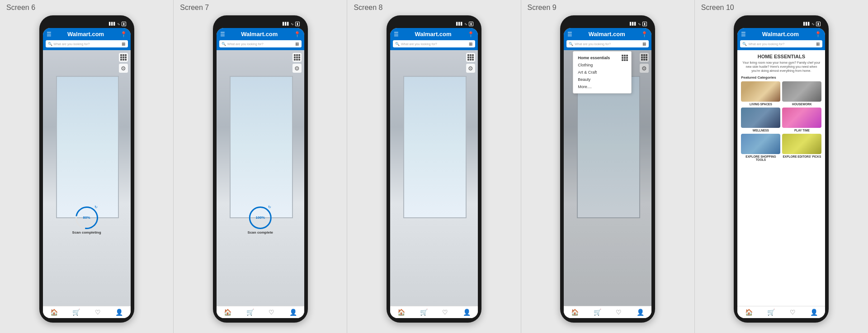  What do you see at coordinates (587, 72) in the screenshot?
I see `dropdown-item-label: Art & Craft` at bounding box center [587, 72].